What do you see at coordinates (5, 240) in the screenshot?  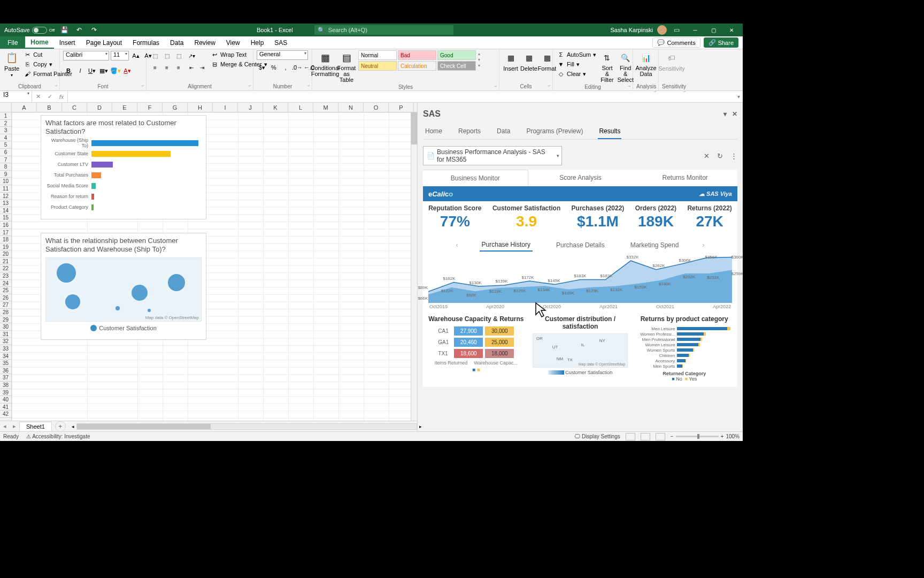 I see `row-header: 18` at bounding box center [5, 240].